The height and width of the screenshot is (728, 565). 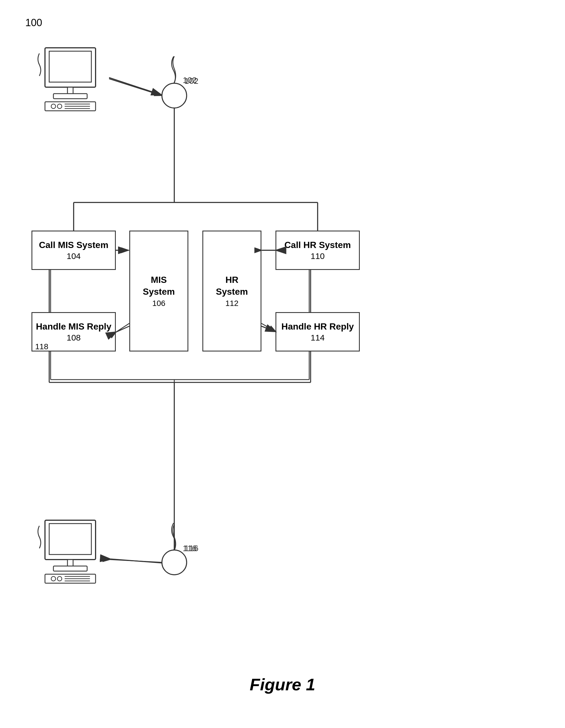 I want to click on call-hr-number: 110, so click(x=318, y=256).